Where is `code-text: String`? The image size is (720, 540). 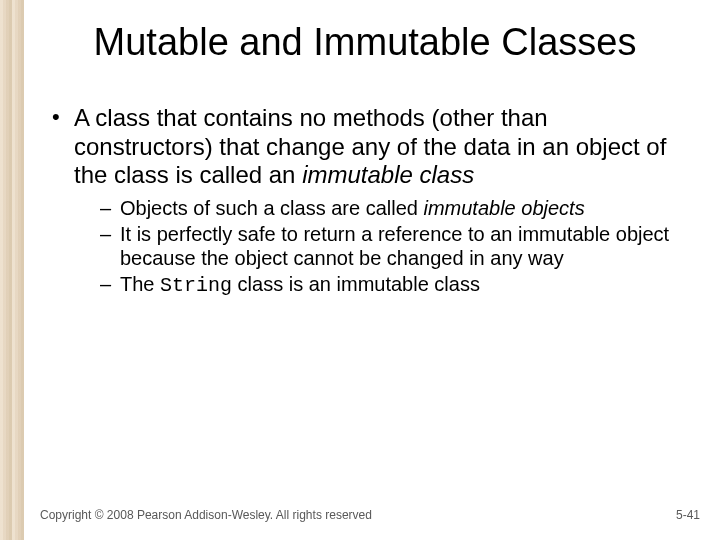
code-text: String is located at coordinates (196, 286).